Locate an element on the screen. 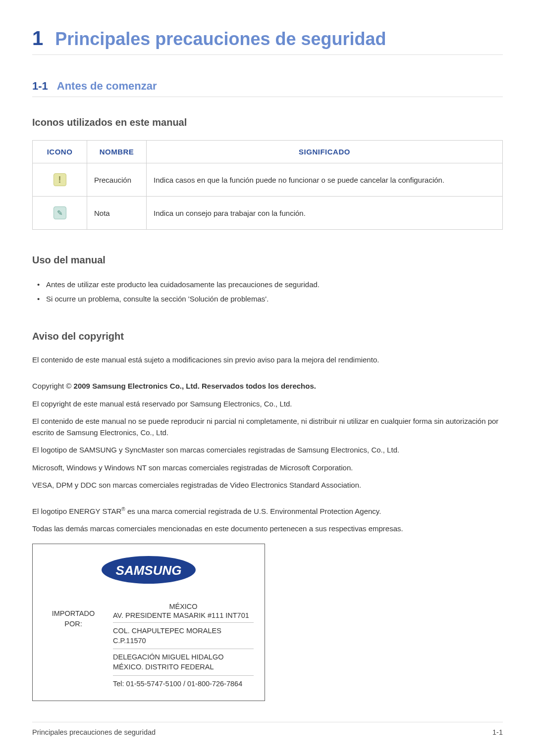 This screenshot has height=756, width=535. copyright-p3: El logotipo de SAMSUNG y SyncMaster son … is located at coordinates (268, 450).